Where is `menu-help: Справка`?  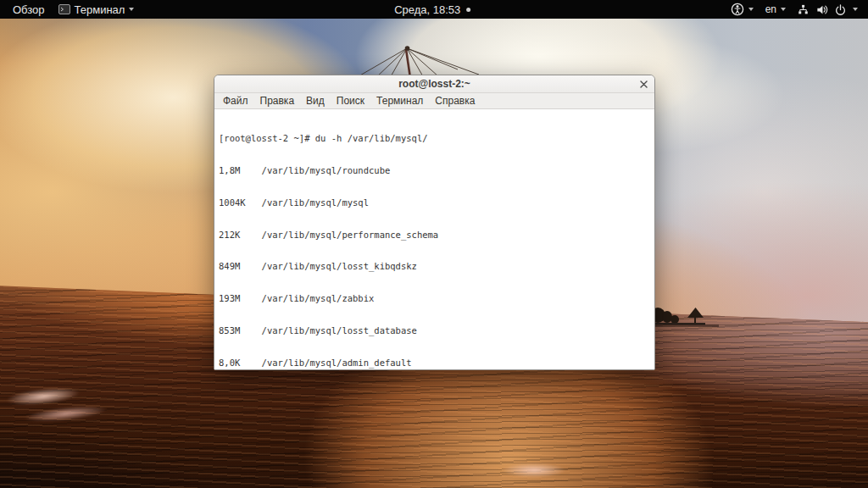
menu-help: Справка is located at coordinates (454, 101).